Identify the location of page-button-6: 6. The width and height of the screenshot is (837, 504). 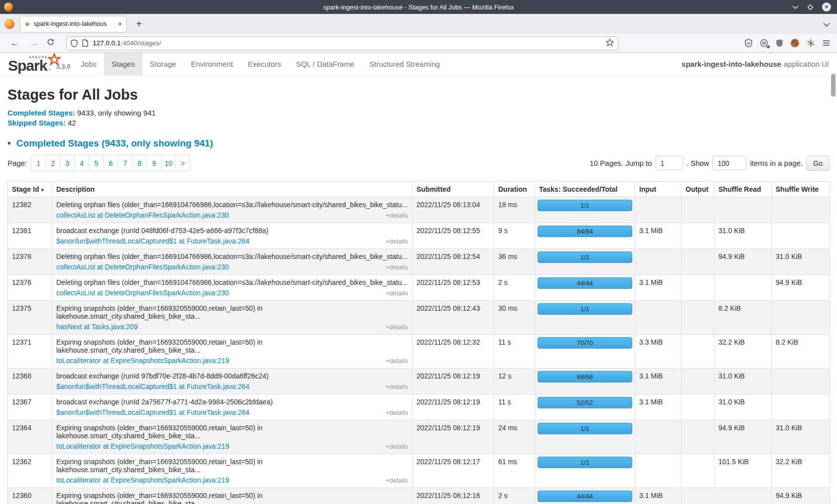
(111, 163).